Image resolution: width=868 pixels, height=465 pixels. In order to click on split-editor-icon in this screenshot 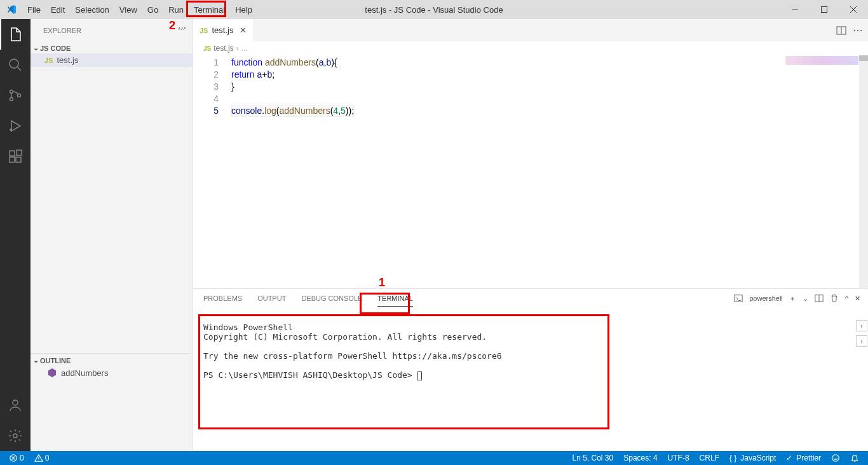, I will do `click(841, 31)`.